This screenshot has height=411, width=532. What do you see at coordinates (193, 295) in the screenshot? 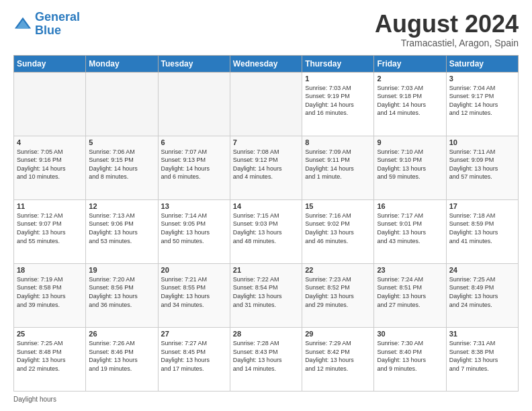
I see `calendar-cell: 20Sunrise: 7:21 AM Sunset: 8:55 PM Dayli…` at bounding box center [193, 295].